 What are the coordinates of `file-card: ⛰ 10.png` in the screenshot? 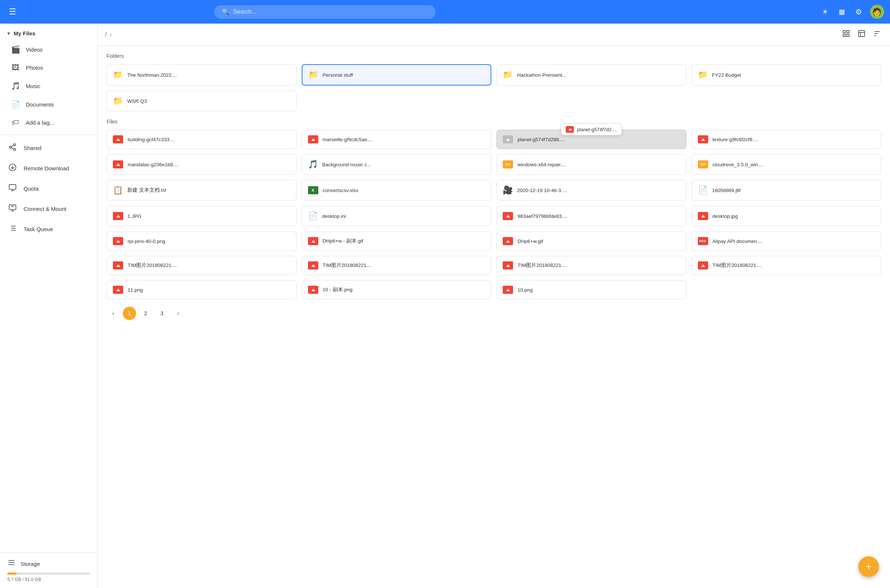 It's located at (591, 290).